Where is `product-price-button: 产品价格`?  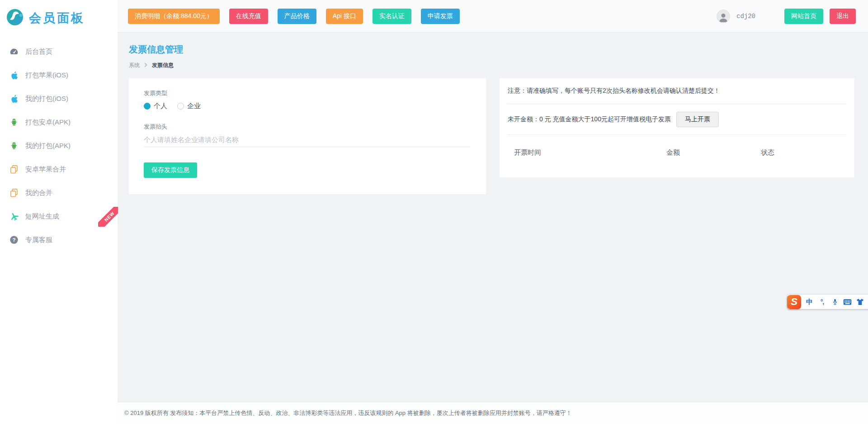 product-price-button: 产品价格 is located at coordinates (297, 16).